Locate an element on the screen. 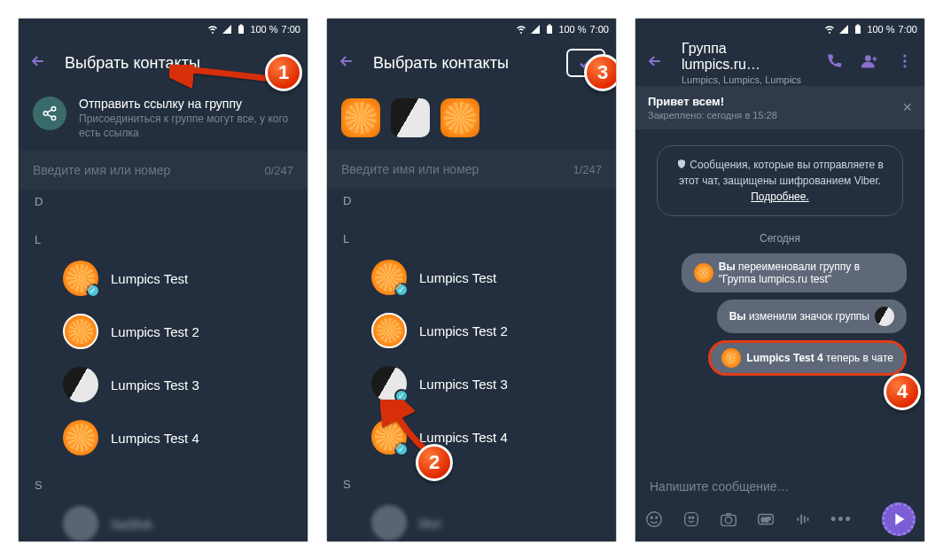  more-icon is located at coordinates (905, 63).